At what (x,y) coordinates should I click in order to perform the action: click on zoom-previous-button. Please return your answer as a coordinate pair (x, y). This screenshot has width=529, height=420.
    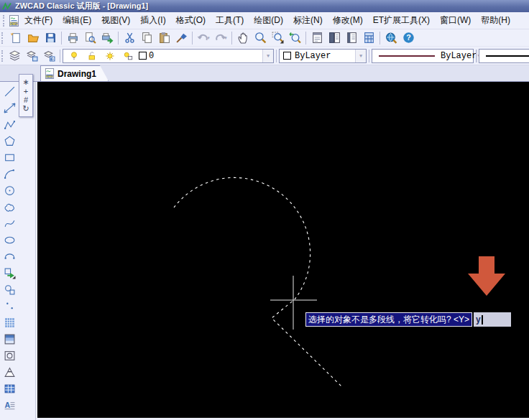
    Looking at the image, I should click on (295, 38).